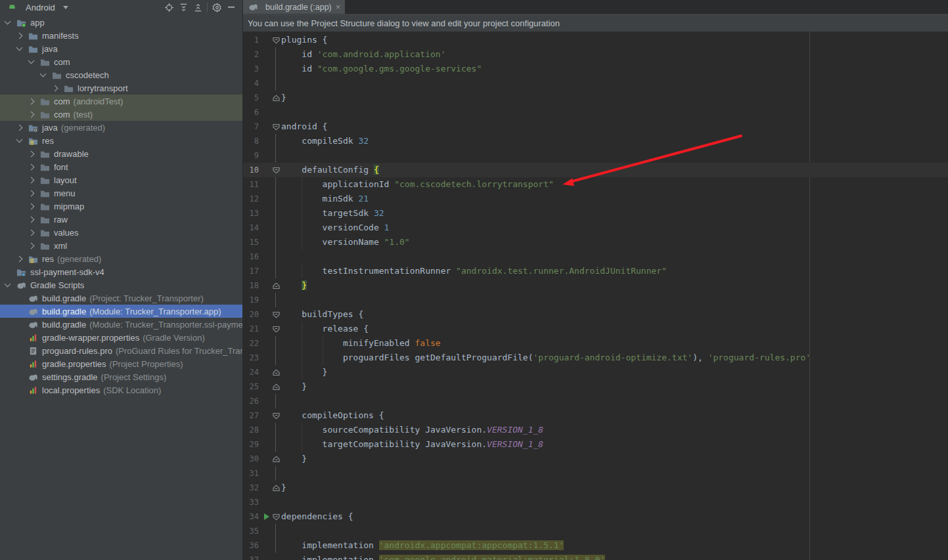 The height and width of the screenshot is (560, 948). What do you see at coordinates (267, 517) in the screenshot?
I see `run-gutter-icon` at bounding box center [267, 517].